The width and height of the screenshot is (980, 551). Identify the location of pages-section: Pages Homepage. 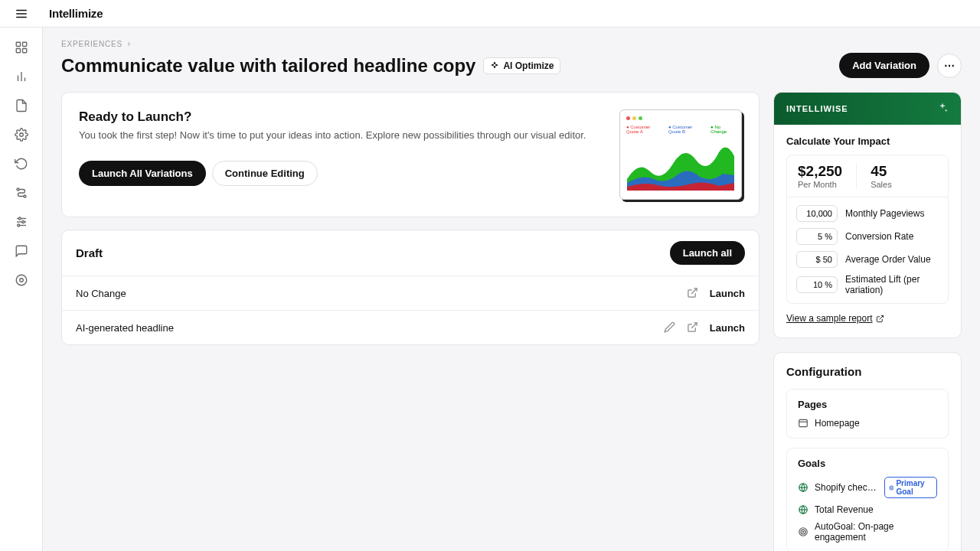
(867, 413).